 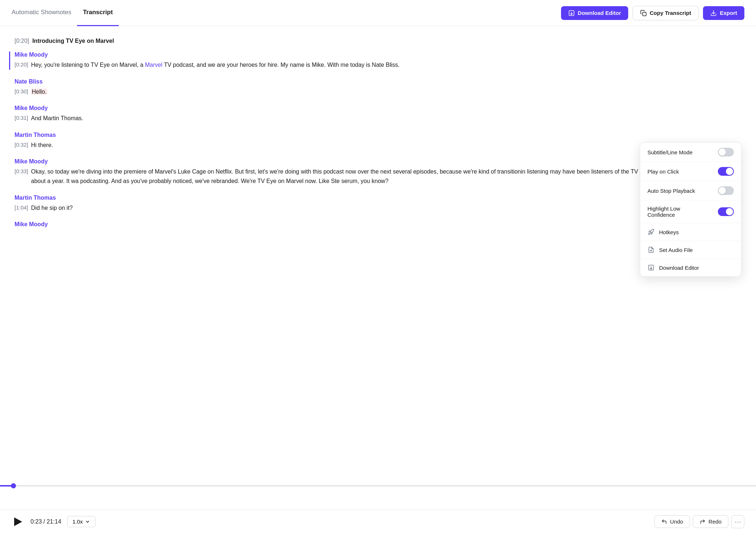 I want to click on popup-toggle-row-auto-stop: Auto Stop Playback, so click(x=691, y=191).